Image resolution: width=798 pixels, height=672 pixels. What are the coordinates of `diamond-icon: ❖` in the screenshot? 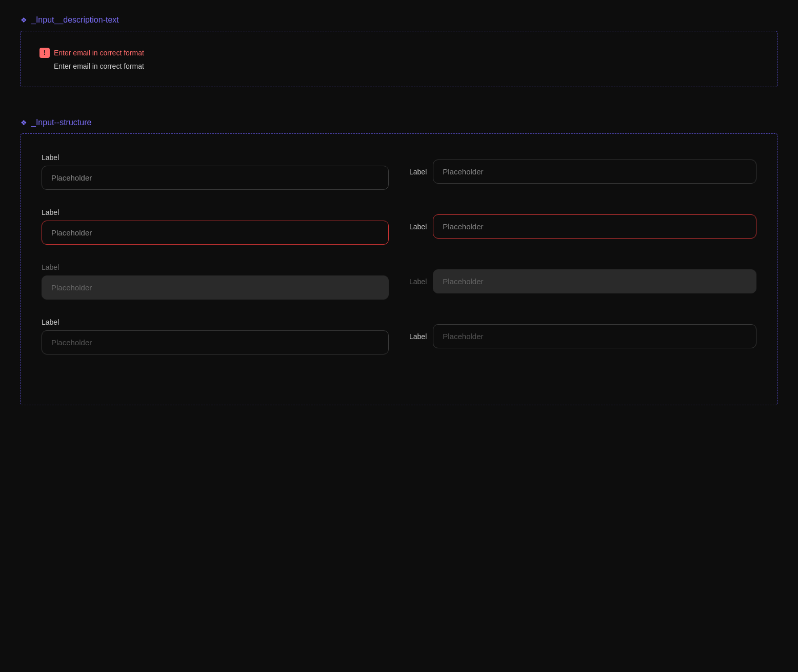 It's located at (24, 20).